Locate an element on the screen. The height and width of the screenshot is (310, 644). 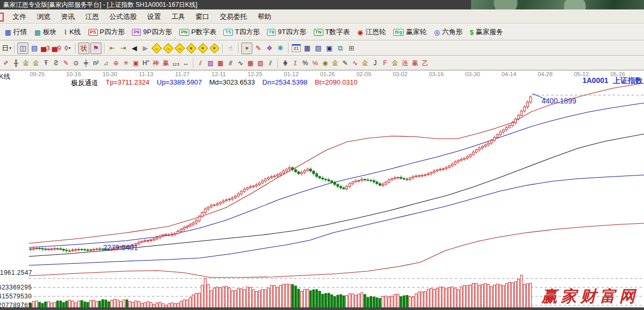
pen-ruler-icon: ✎ is located at coordinates (66, 63).